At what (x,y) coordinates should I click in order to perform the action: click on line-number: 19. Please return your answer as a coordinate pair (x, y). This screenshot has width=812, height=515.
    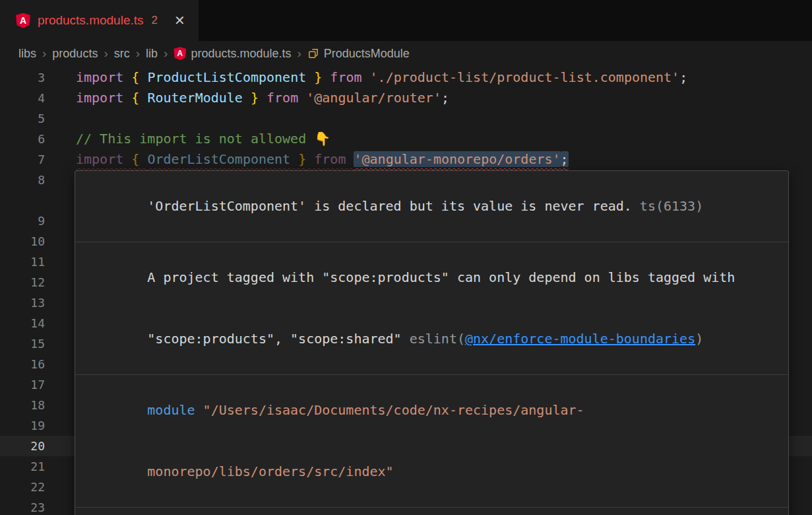
    Looking at the image, I should click on (22, 425).